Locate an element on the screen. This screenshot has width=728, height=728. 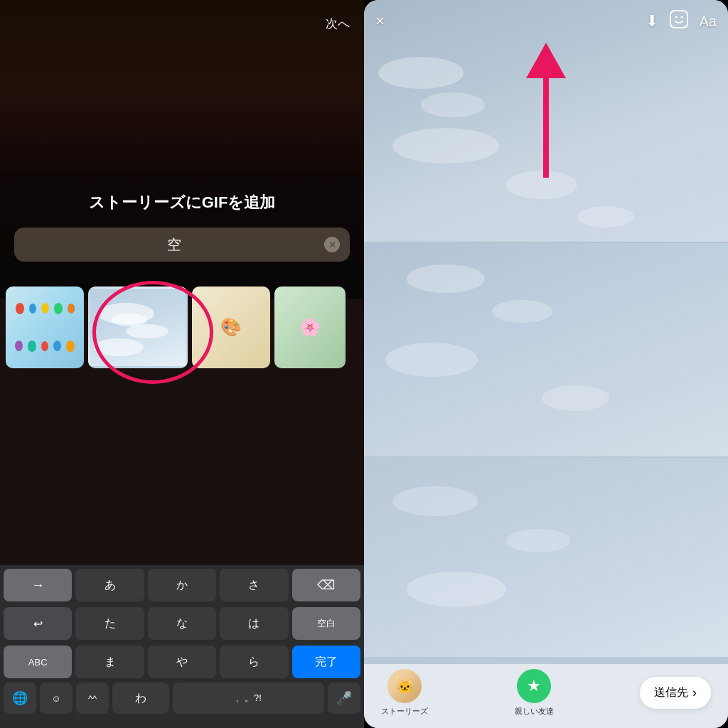
key-arrow: → is located at coordinates (38, 585).